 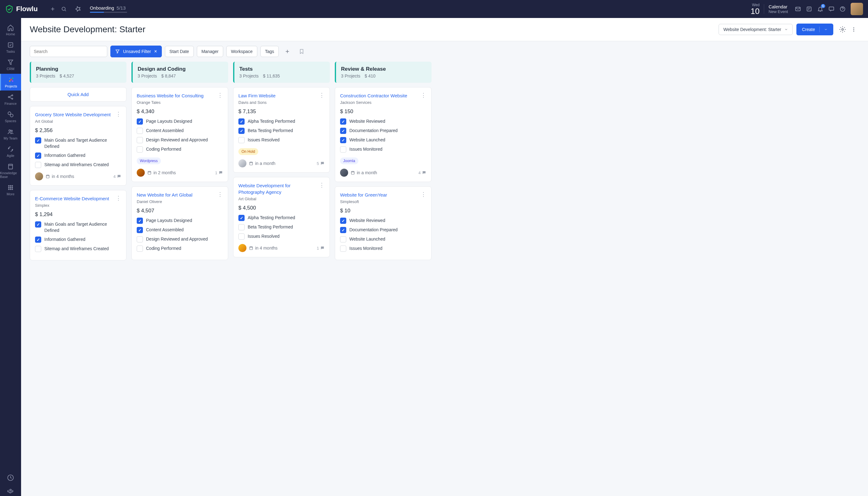 What do you see at coordinates (383, 131) in the screenshot?
I see `checklist-item: Documentation Prepared` at bounding box center [383, 131].